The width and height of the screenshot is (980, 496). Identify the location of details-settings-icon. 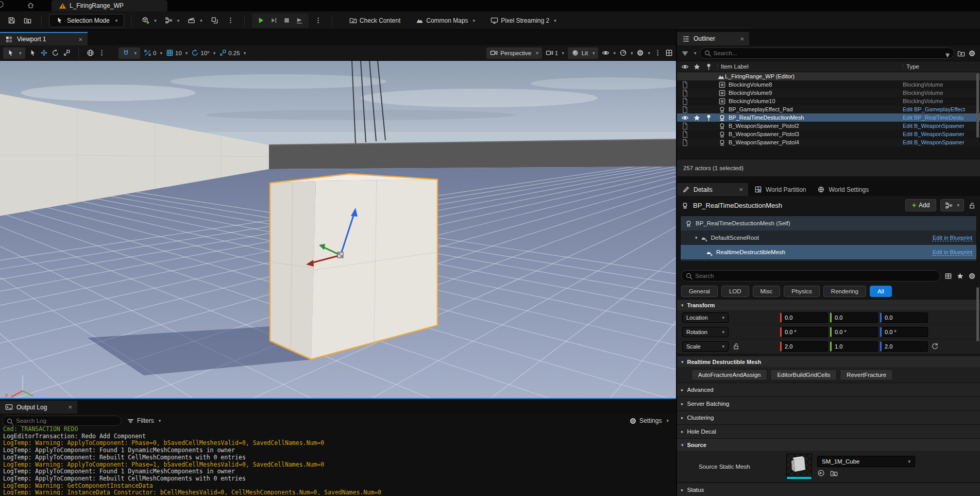
(972, 276).